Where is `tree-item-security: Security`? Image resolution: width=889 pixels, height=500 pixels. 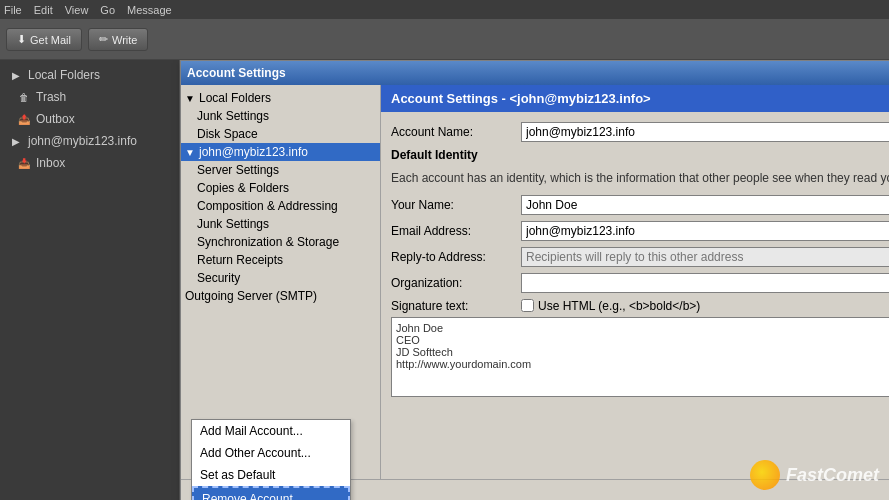
tree-item-security: Security is located at coordinates (280, 278).